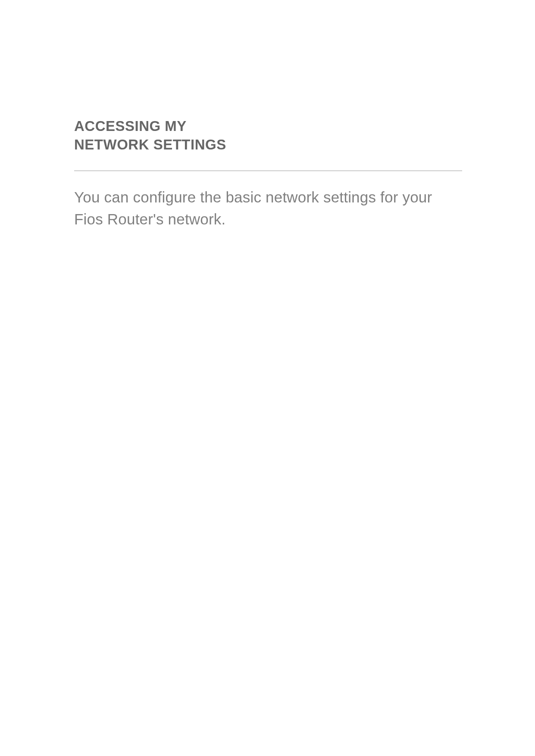  What do you see at coordinates (268, 171) in the screenshot?
I see `divider` at bounding box center [268, 171].